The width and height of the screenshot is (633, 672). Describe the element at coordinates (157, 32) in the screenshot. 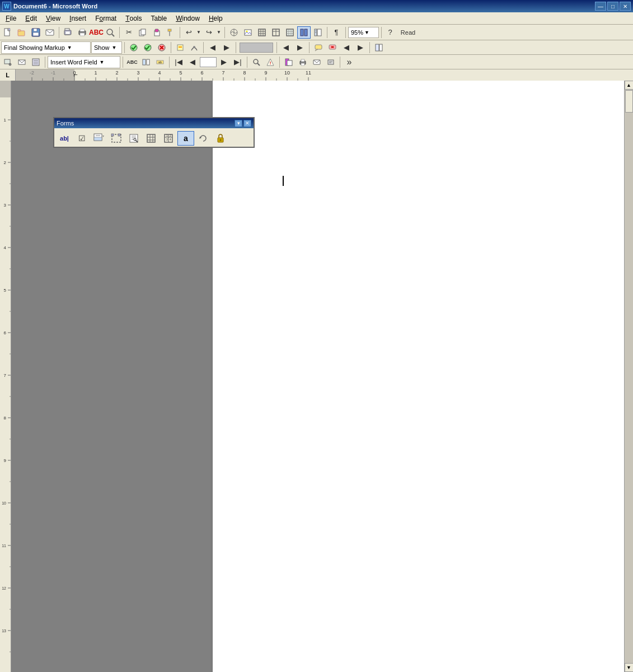

I see `paste-button` at that location.